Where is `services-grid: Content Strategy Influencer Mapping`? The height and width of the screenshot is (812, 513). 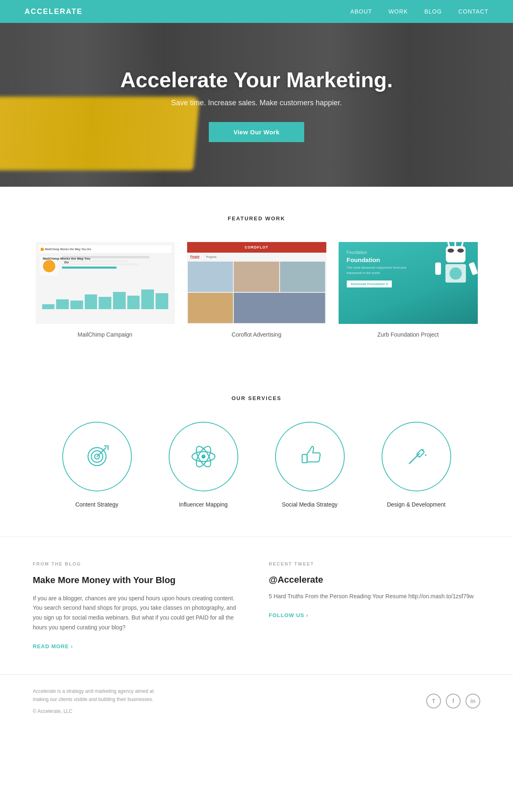
services-grid: Content Strategy Influencer Mapping is located at coordinates (256, 465).